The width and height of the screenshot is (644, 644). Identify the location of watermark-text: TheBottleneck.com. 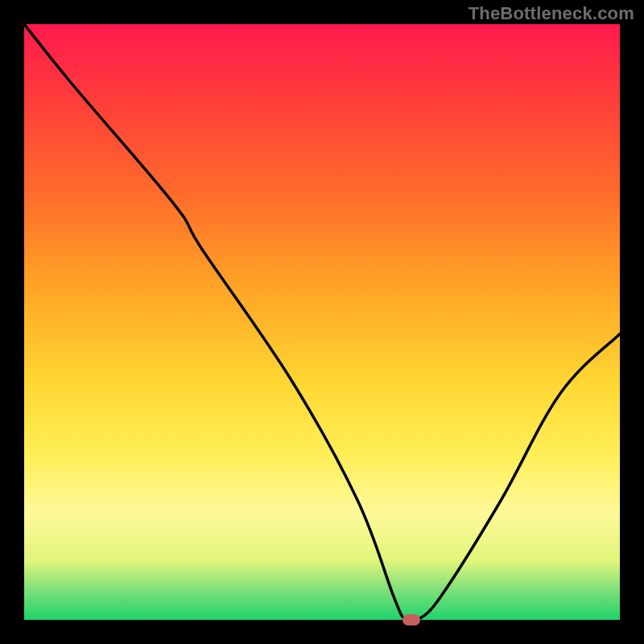
(551, 14).